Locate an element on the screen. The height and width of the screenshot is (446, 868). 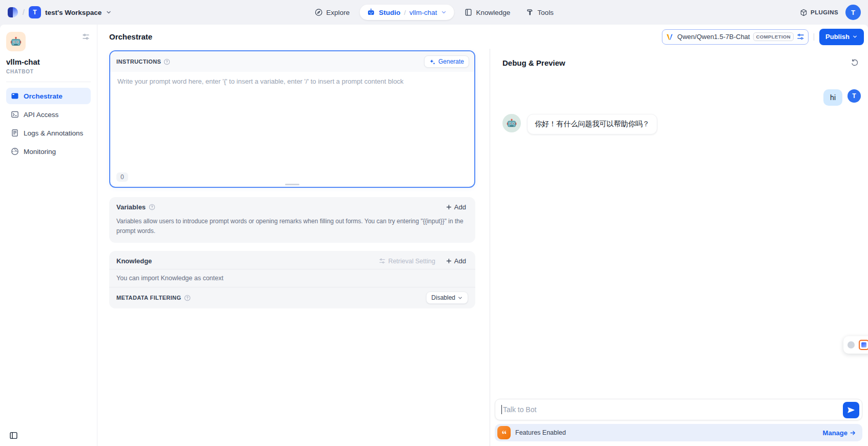
restart-chat-button is located at coordinates (855, 63).